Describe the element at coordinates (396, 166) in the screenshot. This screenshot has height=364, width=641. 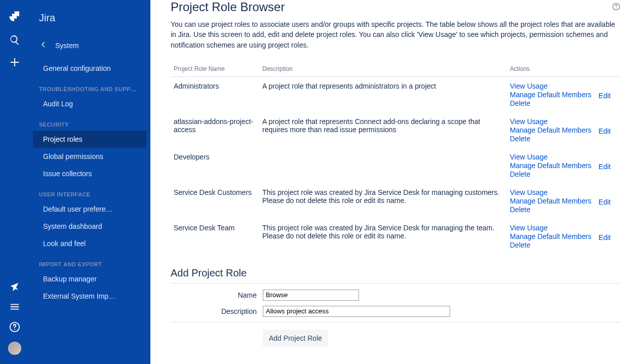
I see `table-row: DevelopersView UsageManage Default Membe…` at that location.